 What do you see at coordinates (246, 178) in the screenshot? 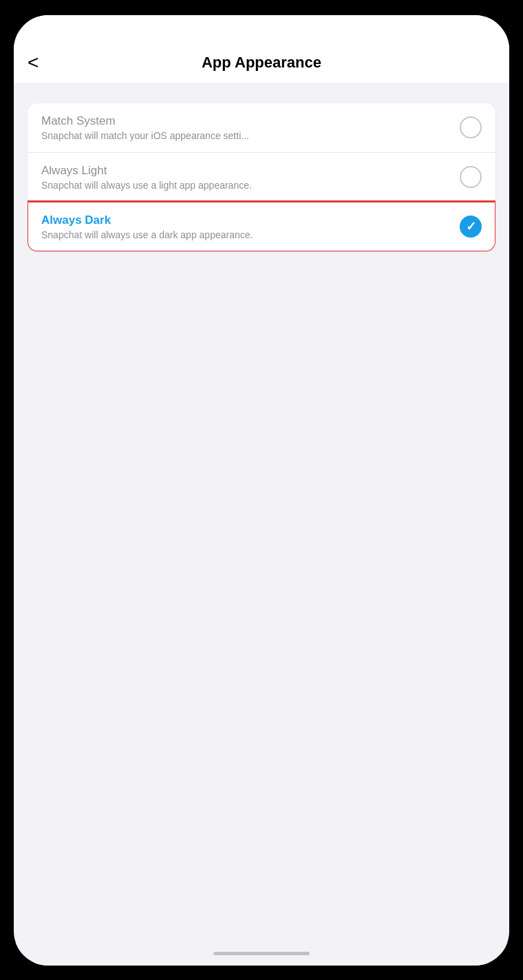
I see `option-always-light-text: Always Light Snapchat will always use a …` at bounding box center [246, 178].